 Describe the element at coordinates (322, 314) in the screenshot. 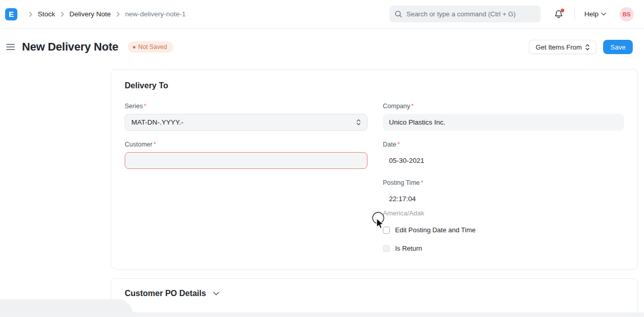

I see `background-band` at that location.